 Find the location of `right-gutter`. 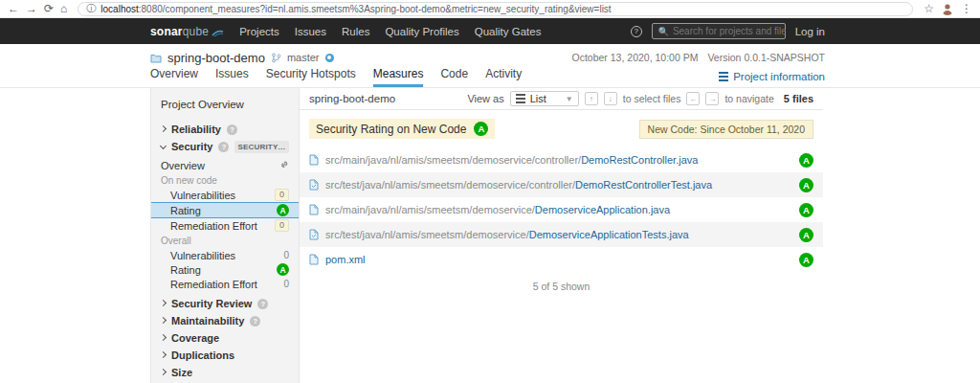

right-gutter is located at coordinates (902, 236).